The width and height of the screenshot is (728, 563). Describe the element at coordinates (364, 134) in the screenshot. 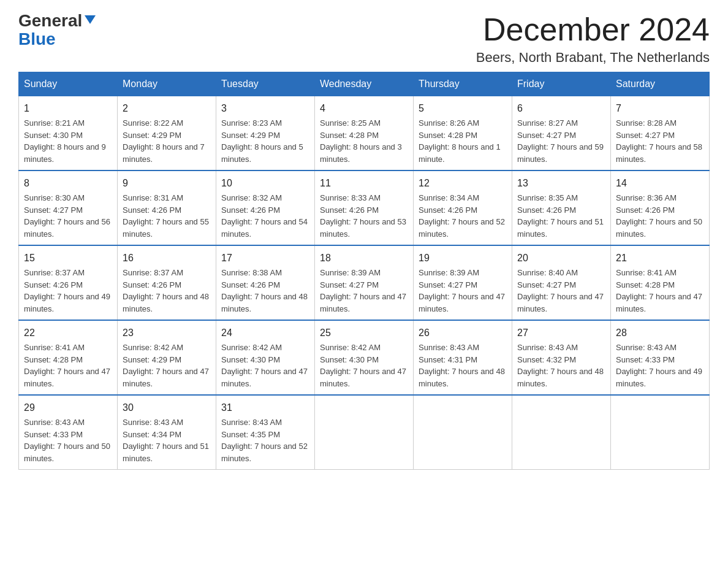

I see `week-row-1: 1Sunrise: 8:21 AMSunset: 4:30 PMDaylight…` at that location.